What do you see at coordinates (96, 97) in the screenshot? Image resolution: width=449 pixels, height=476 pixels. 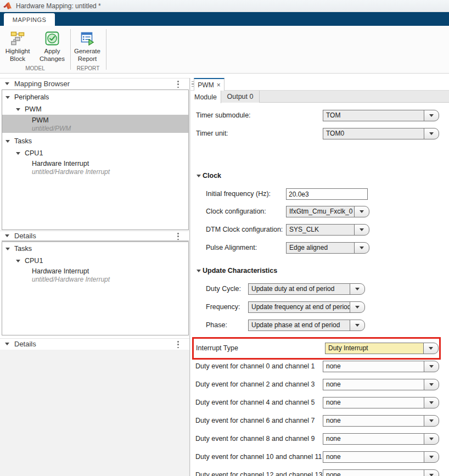 I see `tree-item-peripherals: Peripherals` at bounding box center [96, 97].